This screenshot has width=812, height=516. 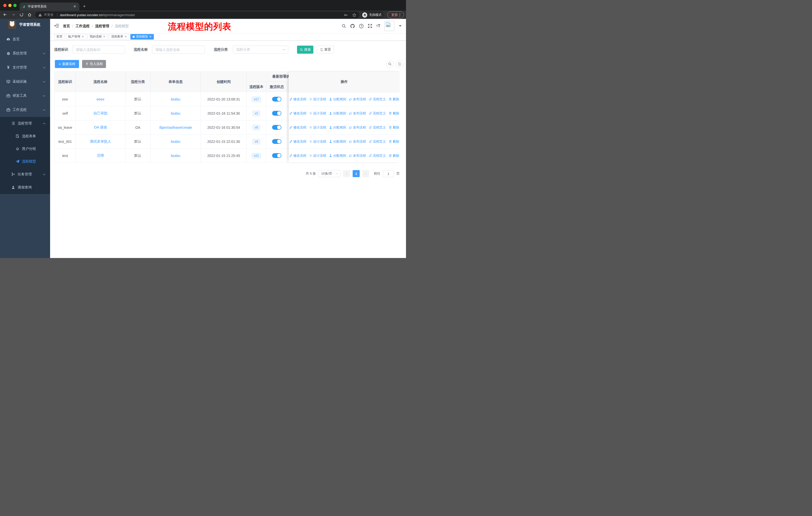 I want to click on sidebar-item-task-management: 任务管理, so click(x=25, y=174).